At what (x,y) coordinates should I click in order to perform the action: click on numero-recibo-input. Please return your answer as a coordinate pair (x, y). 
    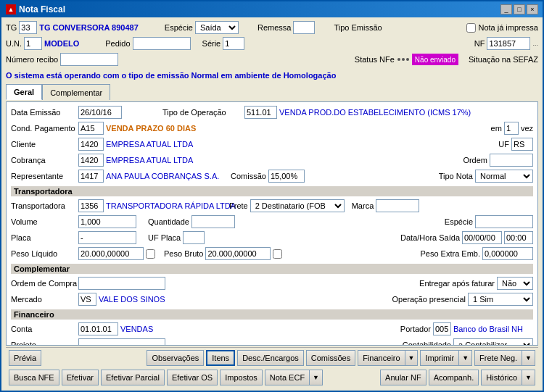
    Looking at the image, I should click on (89, 59).